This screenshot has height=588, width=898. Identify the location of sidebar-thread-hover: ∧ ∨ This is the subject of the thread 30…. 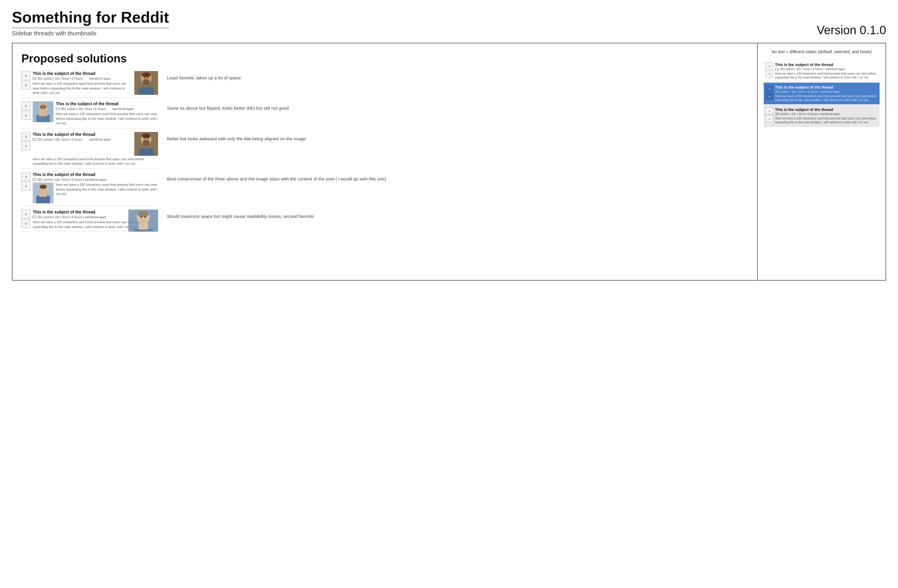
(822, 116).